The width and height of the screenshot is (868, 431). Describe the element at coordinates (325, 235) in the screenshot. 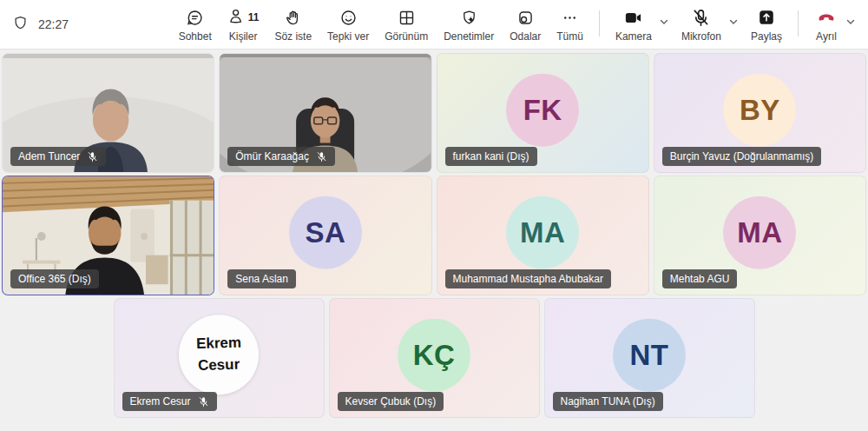

I see `participant-tile: SASena Aslan` at that location.